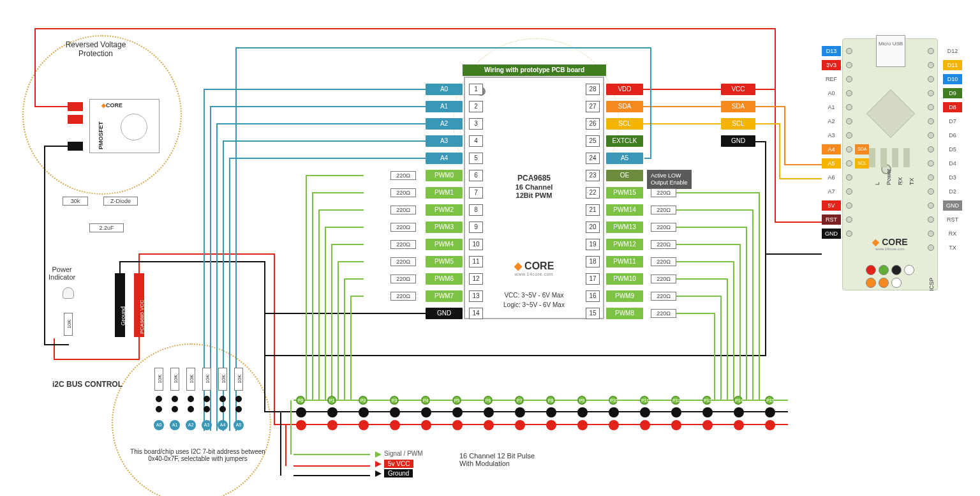 This screenshot has height=496, width=980. I want to click on res-left-8: 220Ω, so click(403, 227).